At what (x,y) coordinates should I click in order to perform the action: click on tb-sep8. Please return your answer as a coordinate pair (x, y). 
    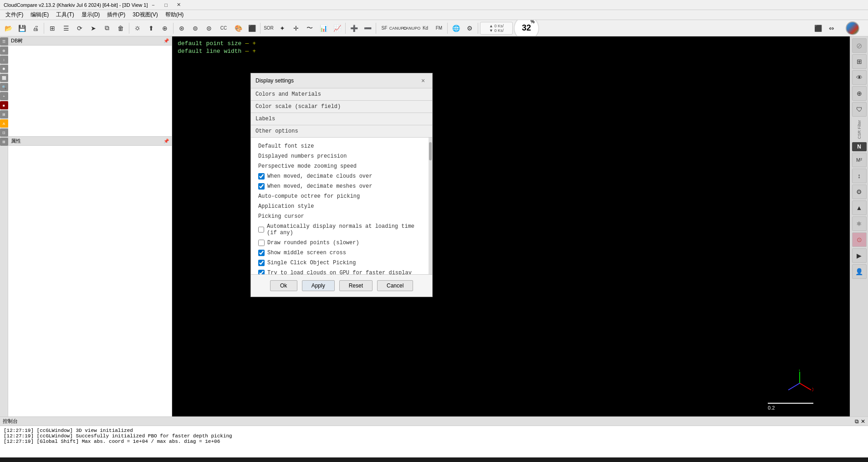
    Looking at the image, I should click on (478, 28).